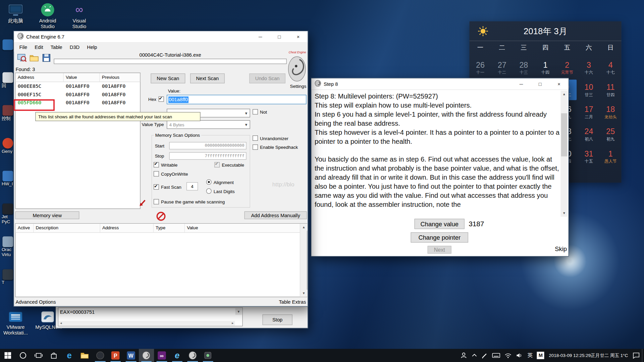 The image size is (644, 362). What do you see at coordinates (610, 68) in the screenshot?
I see `calendar-day-cell: 4 十七` at bounding box center [610, 68].